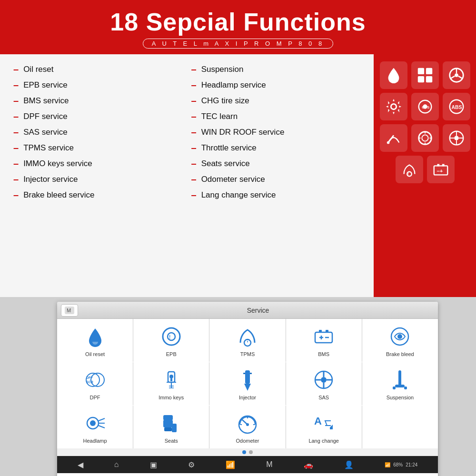 This screenshot has width=476, height=476. What do you see at coordinates (248, 465) in the screenshot?
I see `bottom-navigation-bar: ◀ ⌂ ▣ ⚙ 📶 M 🚗 👤 📶 68% 21:24` at bounding box center [248, 465].